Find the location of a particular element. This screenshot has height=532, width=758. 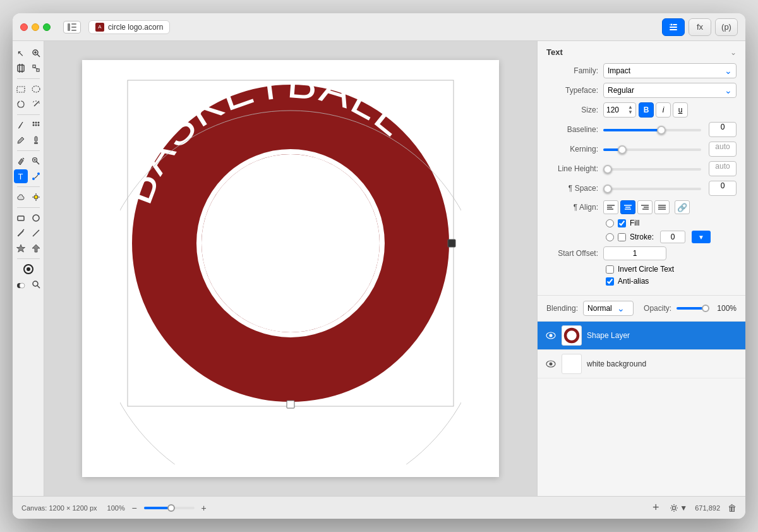

stroke-type-select: ▼ is located at coordinates (701, 237).